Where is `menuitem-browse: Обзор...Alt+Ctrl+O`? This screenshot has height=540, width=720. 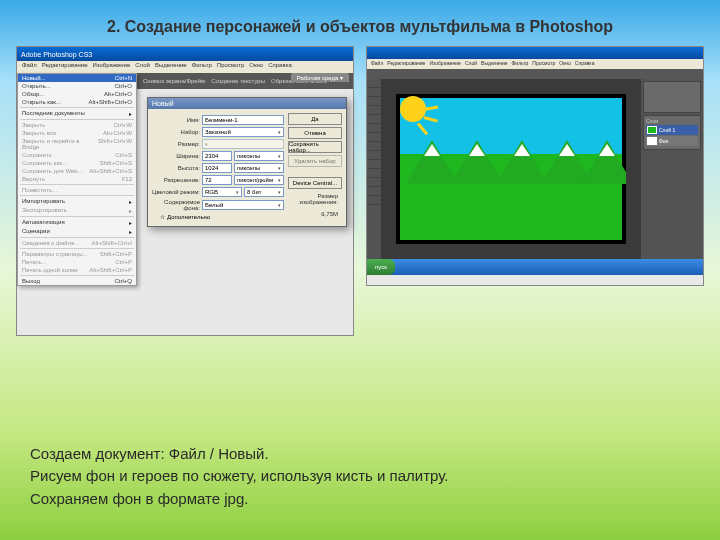 menuitem-browse: Обзор...Alt+Ctrl+O is located at coordinates (77, 94).